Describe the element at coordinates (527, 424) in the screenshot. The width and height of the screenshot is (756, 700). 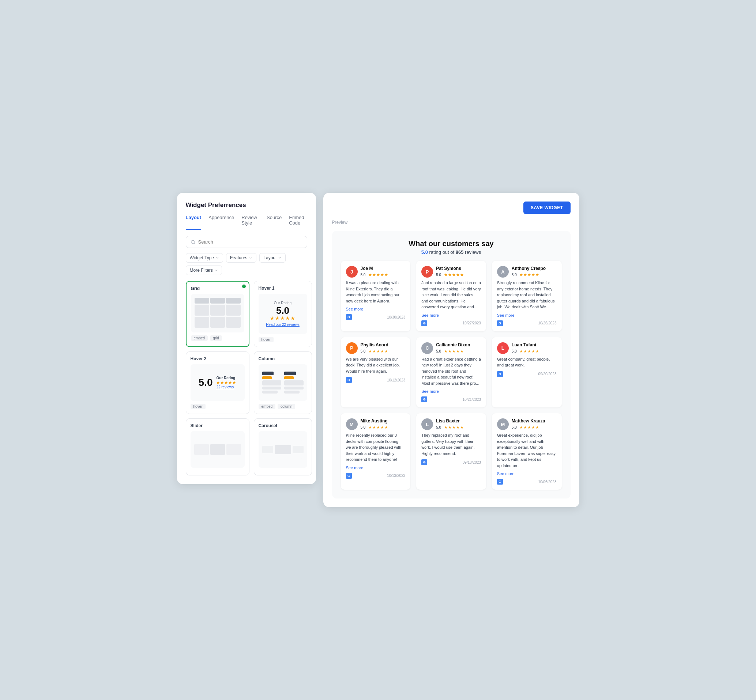
I see `review-header: M Matthew Krauza 5.0 ★★★★★` at that location.